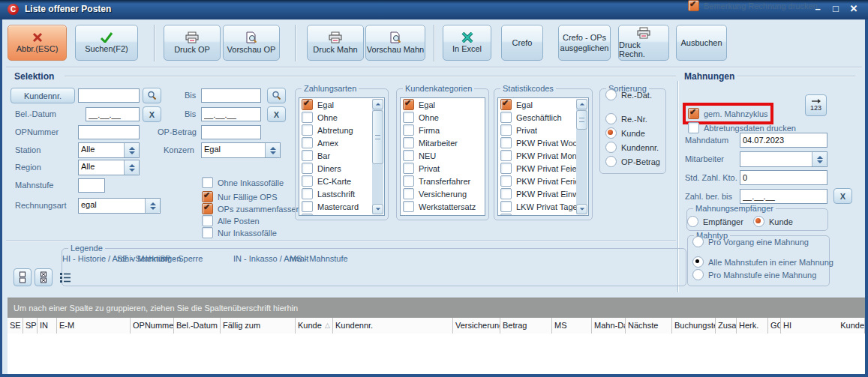 This screenshot has width=868, height=377. I want to click on konzern-combo: Egal, so click(241, 150).